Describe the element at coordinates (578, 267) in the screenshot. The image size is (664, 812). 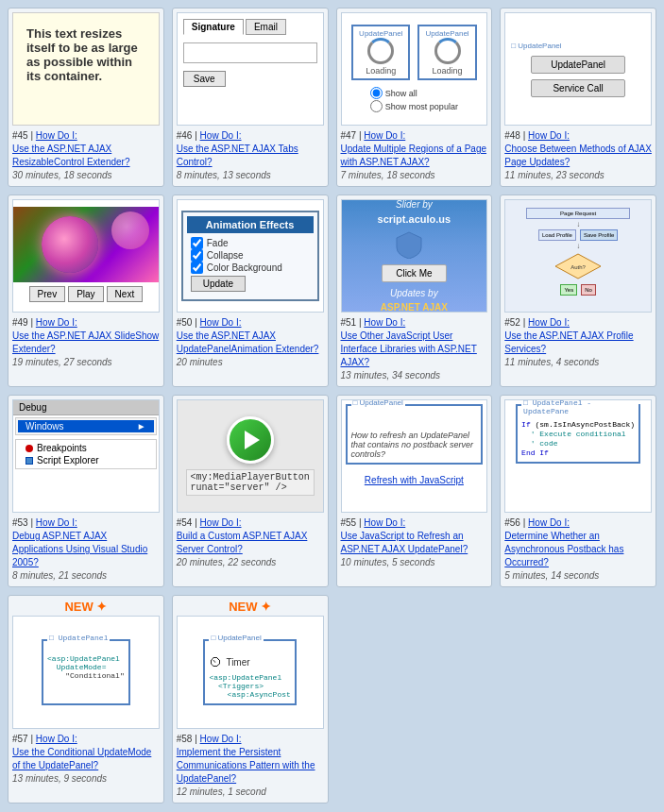
I see `fc-diamond-wrapper: Auth?` at that location.